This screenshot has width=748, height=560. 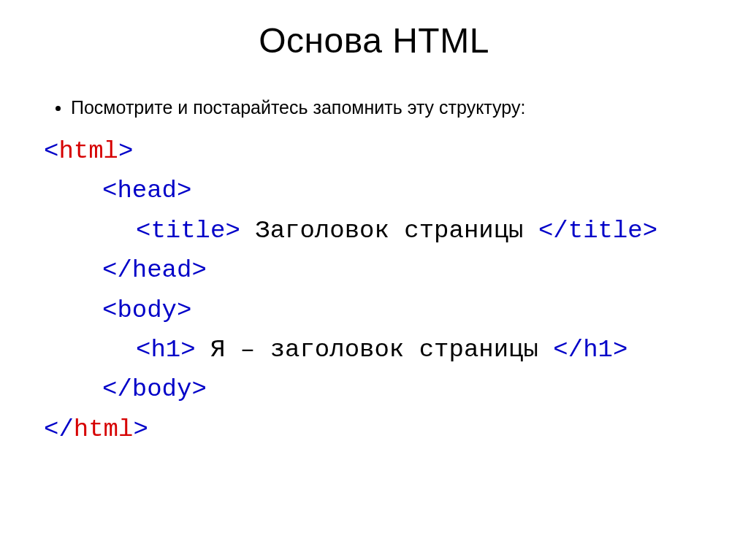 What do you see at coordinates (374, 429) in the screenshot?
I see `code-line-html-close: </html>` at bounding box center [374, 429].